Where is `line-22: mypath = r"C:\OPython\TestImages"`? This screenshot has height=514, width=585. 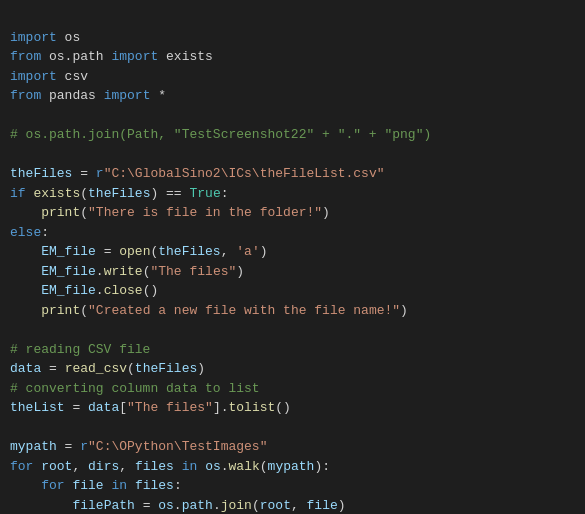 line-22: mypath = r"C:\OPython\TestImages" is located at coordinates (138, 446).